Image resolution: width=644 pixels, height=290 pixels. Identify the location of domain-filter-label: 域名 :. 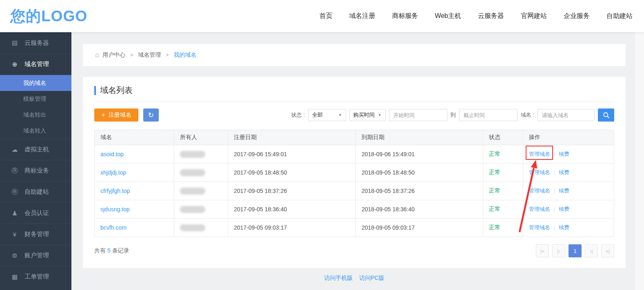
(527, 115).